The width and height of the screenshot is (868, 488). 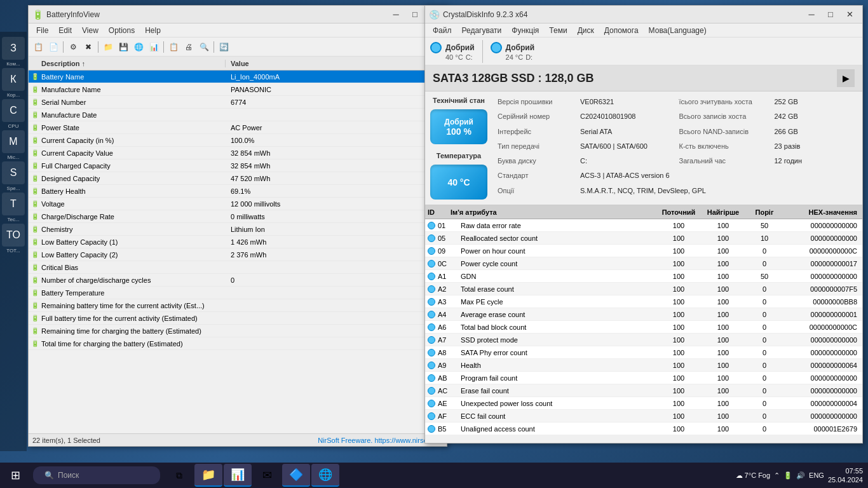 I want to click on sidebar-icon-2: К, so click(x=13, y=79).